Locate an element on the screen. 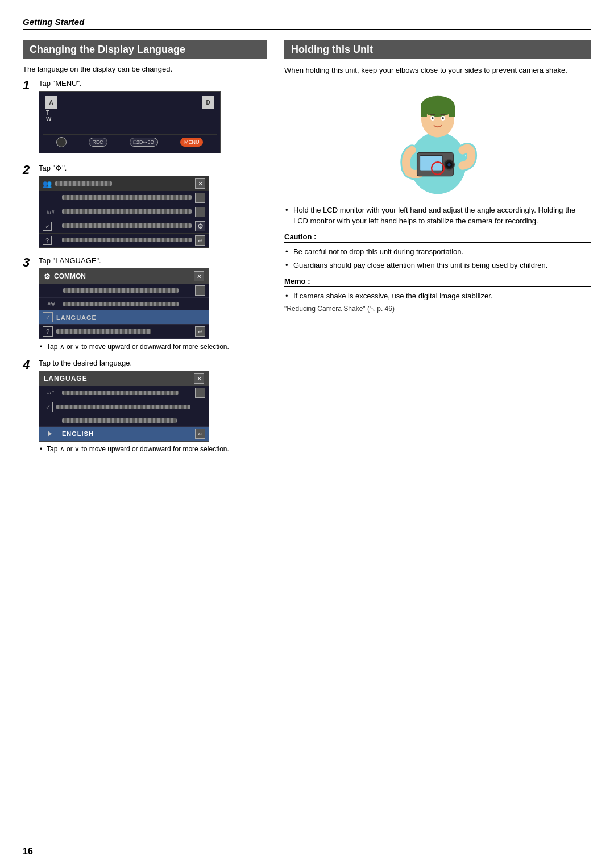 Image resolution: width=614 pixels, height=868 pixels. lang-row-1: #/# is located at coordinates (124, 393).